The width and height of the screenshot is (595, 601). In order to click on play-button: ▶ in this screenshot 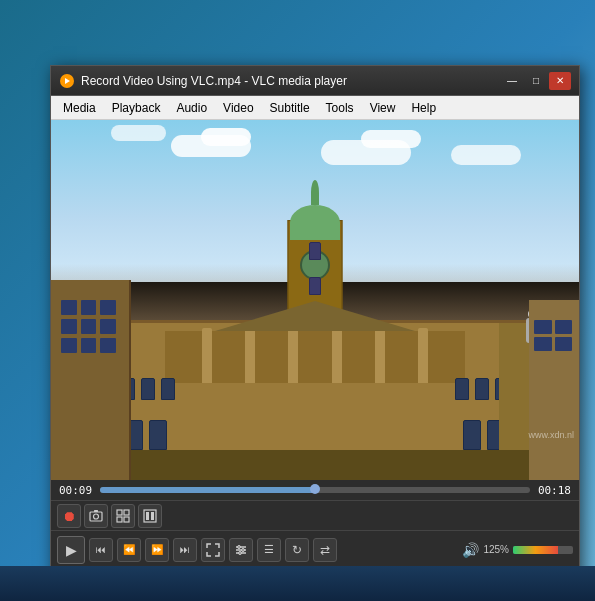, I will do `click(71, 550)`.